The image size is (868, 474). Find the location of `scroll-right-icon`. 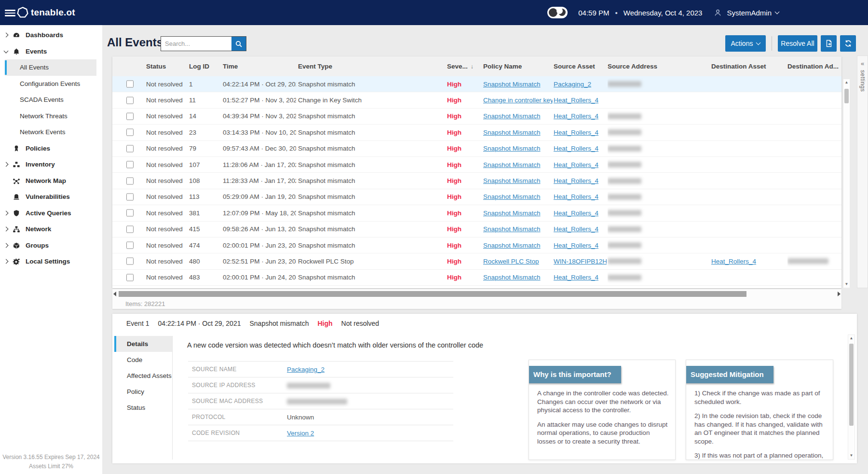

scroll-right-icon is located at coordinates (839, 294).